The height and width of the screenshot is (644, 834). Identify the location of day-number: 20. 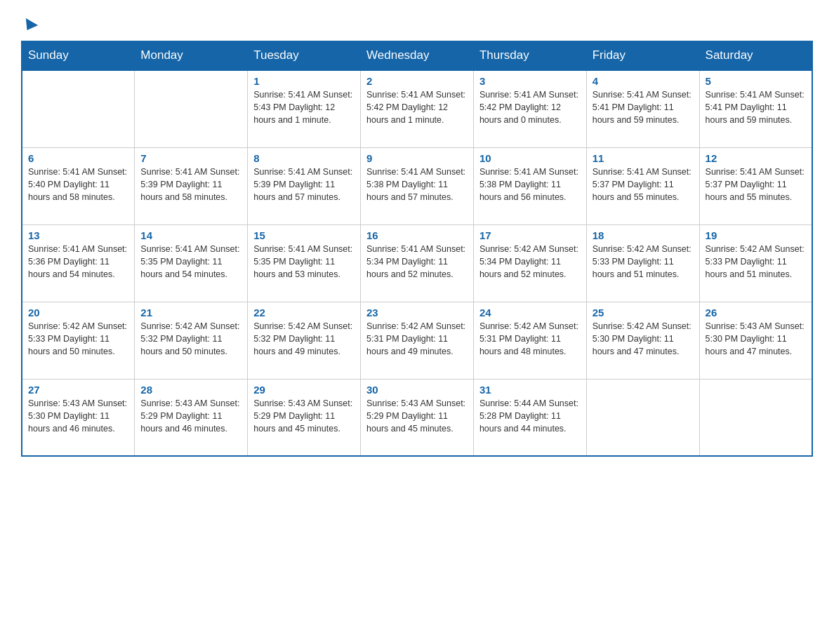
(79, 313).